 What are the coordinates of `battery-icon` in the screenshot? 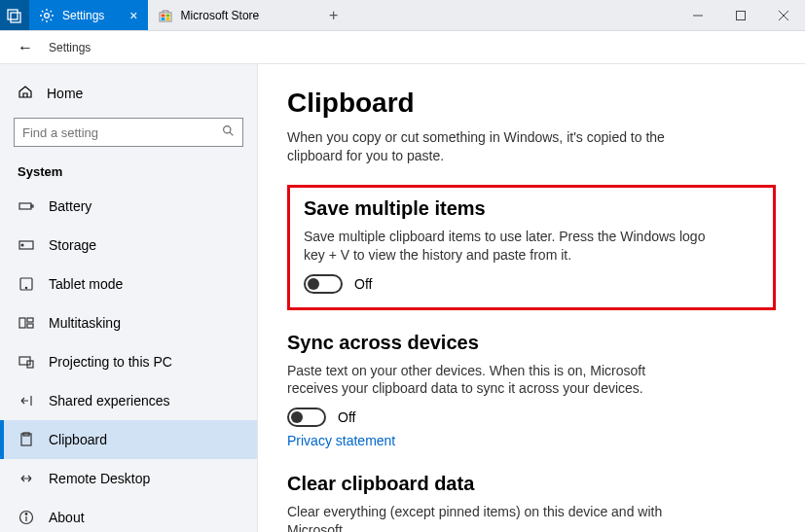 It's located at (26, 206).